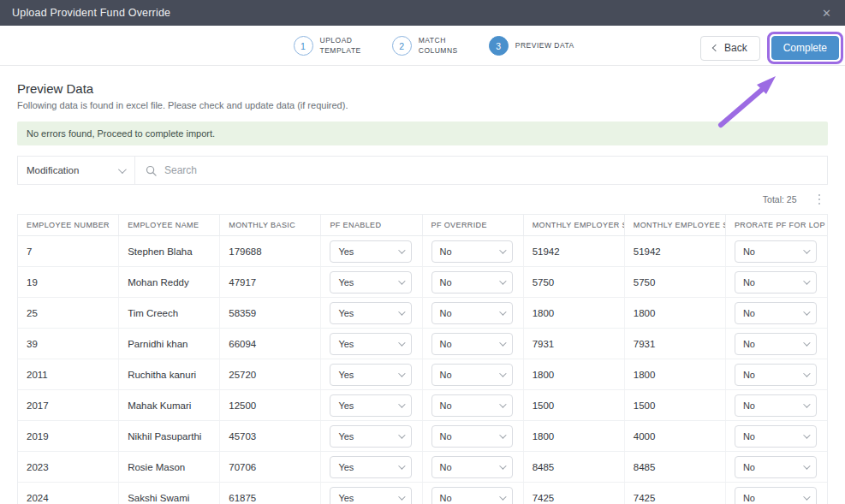 This screenshot has width=845, height=504. Describe the element at coordinates (372, 225) in the screenshot. I see `column-header: PF ENABLED` at that location.